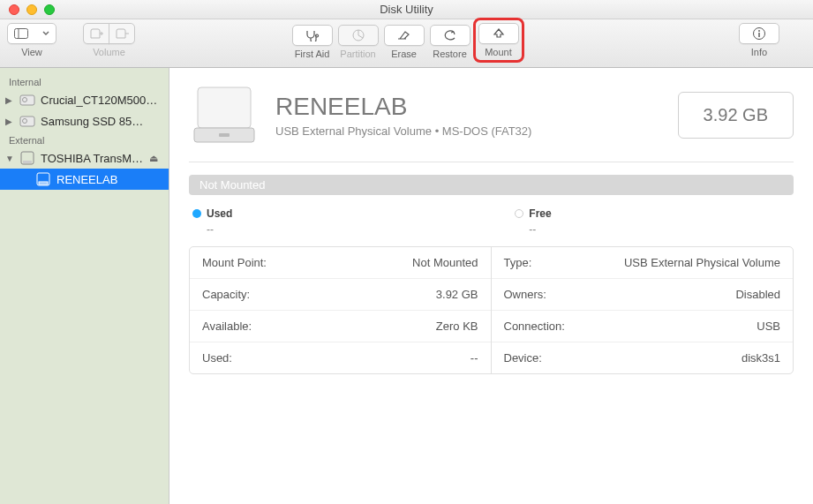  Describe the element at coordinates (533, 229) in the screenshot. I see `free-value: --` at that location.